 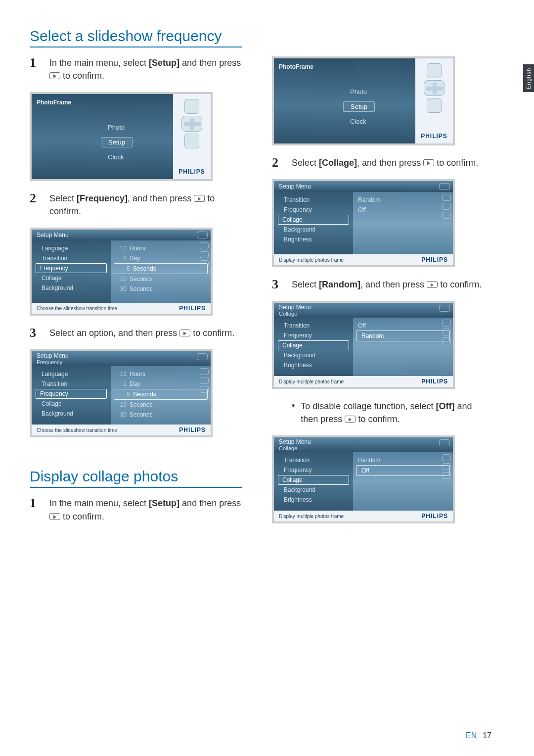 What do you see at coordinates (192, 106) in the screenshot?
I see `dpad-top-icon` at bounding box center [192, 106].